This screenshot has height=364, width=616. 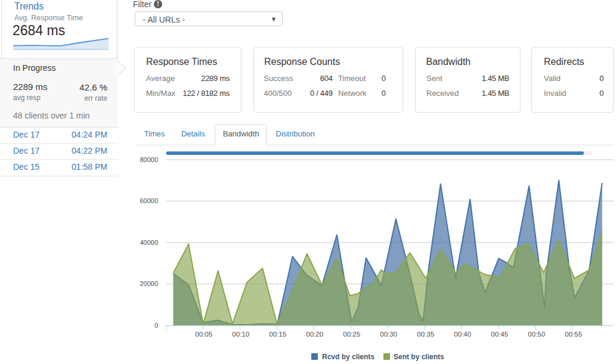 I want to click on svg-text: Rcvd by clients, so click(x=348, y=357).